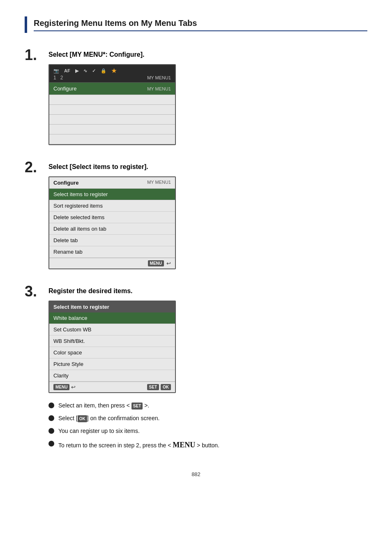  I want to click on bullet-text-1: Select an item, then press < SET >., so click(104, 405).